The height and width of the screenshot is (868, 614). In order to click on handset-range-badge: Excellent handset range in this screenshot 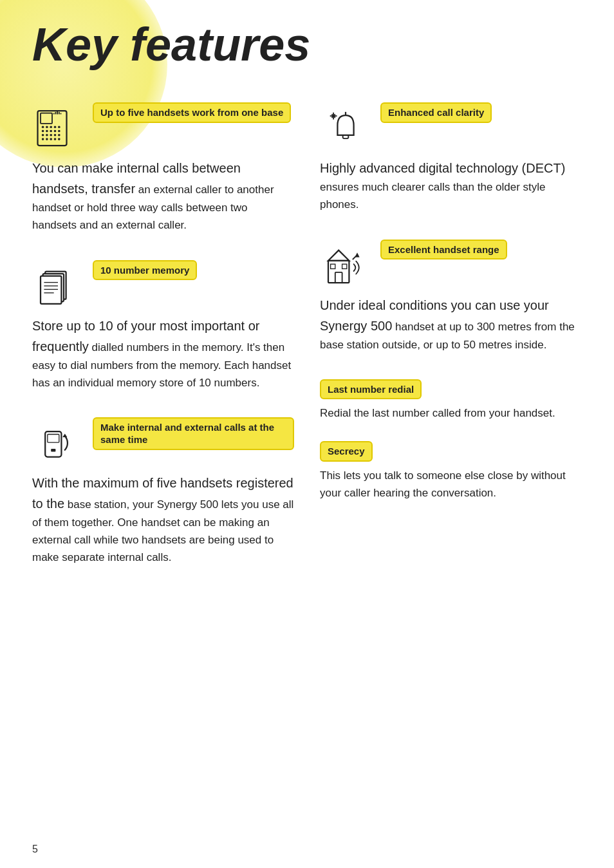, I will do `click(444, 250)`.